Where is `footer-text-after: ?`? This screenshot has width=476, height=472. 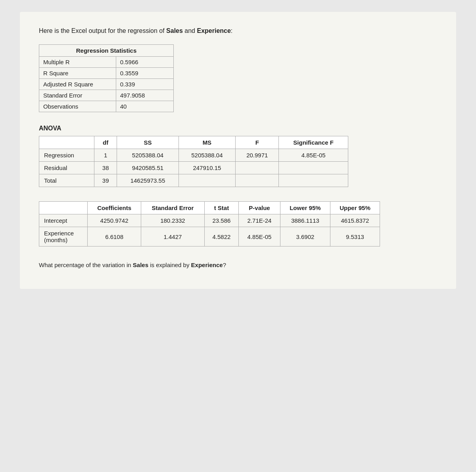
footer-text-after: ? is located at coordinates (225, 265).